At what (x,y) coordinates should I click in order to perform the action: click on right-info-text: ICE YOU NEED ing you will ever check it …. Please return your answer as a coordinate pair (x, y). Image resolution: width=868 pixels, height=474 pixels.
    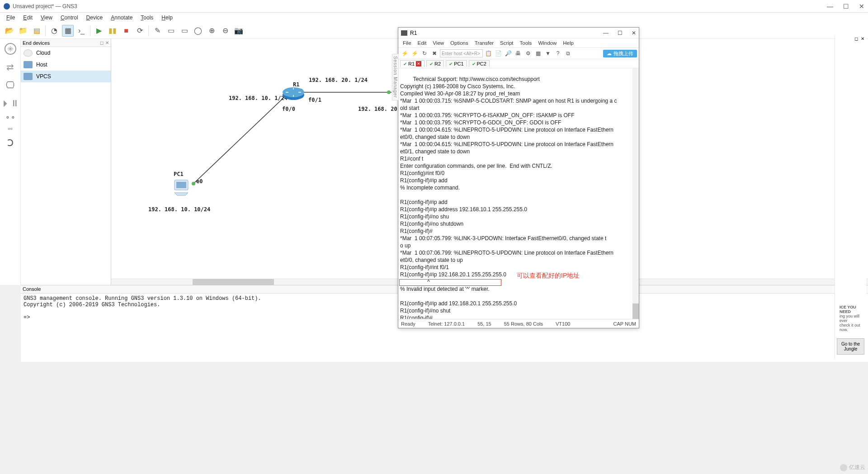
    Looking at the image, I should click on (851, 318).